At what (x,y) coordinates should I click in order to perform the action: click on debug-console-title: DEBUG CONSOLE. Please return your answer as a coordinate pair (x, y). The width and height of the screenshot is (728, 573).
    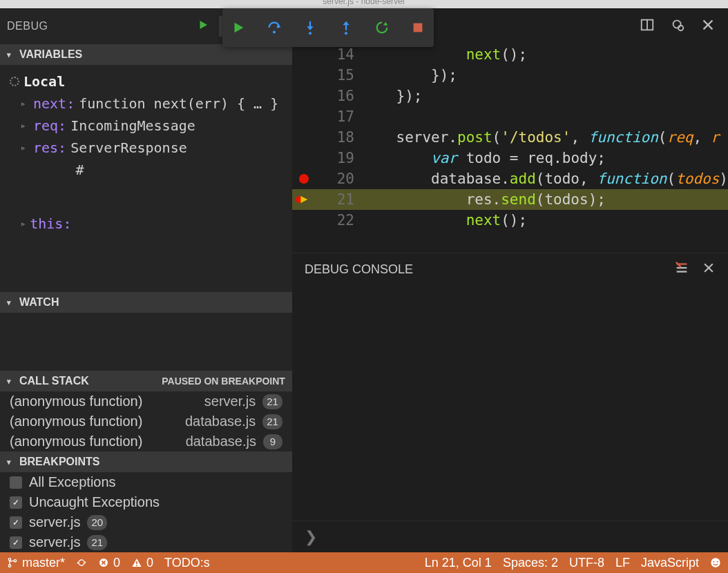
    Looking at the image, I should click on (359, 269).